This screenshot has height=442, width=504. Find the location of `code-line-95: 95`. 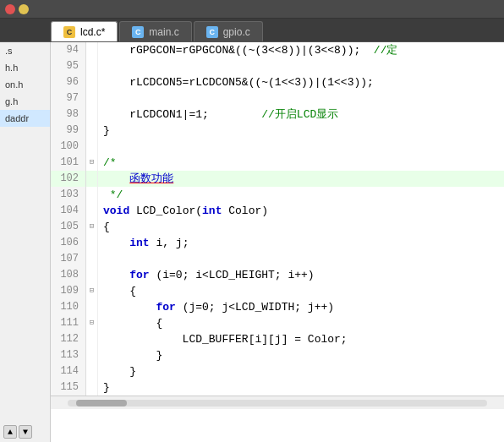

code-line-95: 95 is located at coordinates (277, 66).